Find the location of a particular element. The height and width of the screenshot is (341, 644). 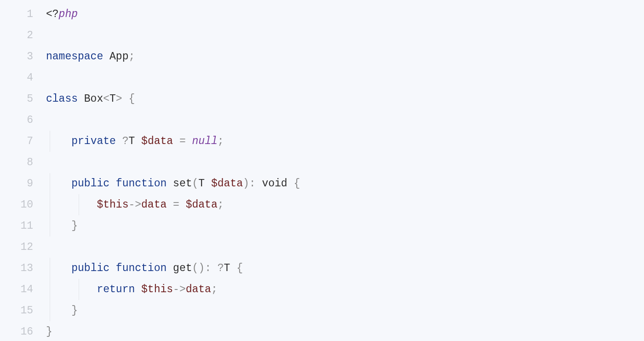

code-content: return $this->data; is located at coordinates (345, 289).